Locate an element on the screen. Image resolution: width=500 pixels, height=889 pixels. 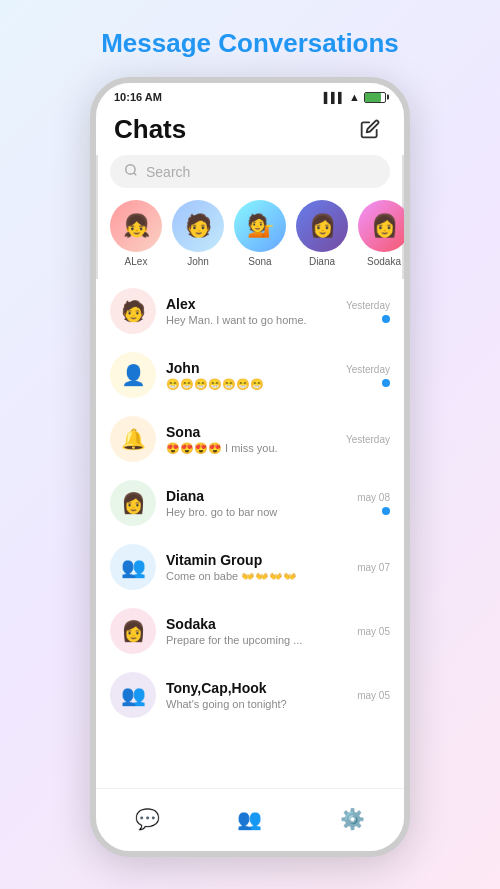
chat-avatar-sona: 🔔 is located at coordinates (133, 439).